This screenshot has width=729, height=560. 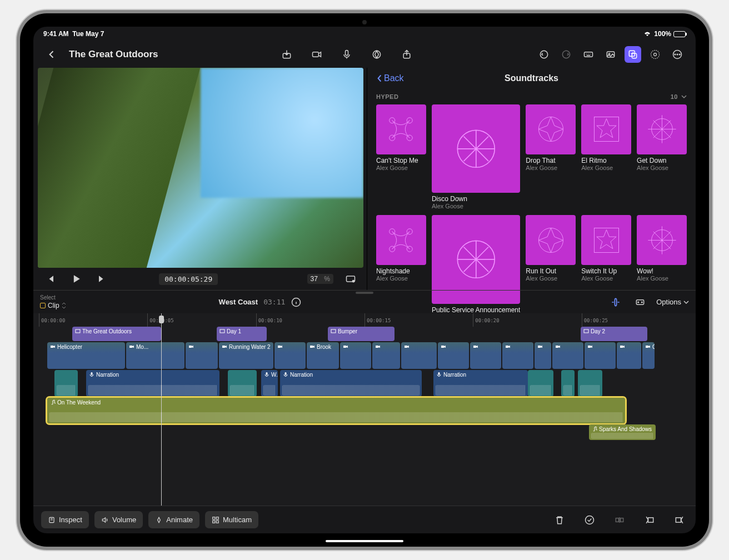 What do you see at coordinates (662, 157) in the screenshot?
I see `soundtrack-item: Get Down Alex Goose` at bounding box center [662, 157].